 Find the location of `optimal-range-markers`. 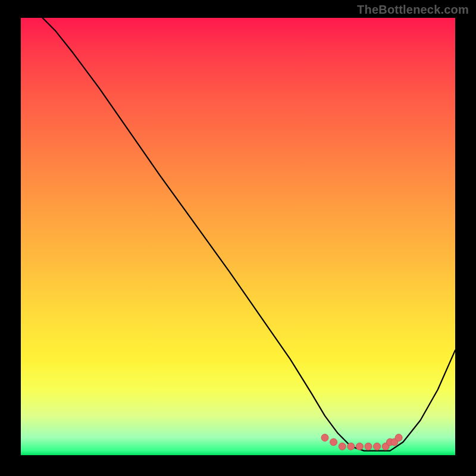

optimal-range-markers is located at coordinates (362, 443).